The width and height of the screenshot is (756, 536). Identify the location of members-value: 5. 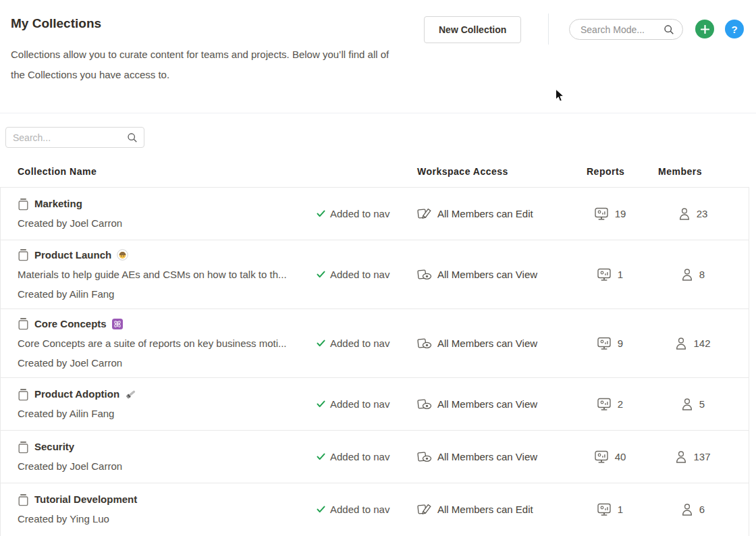
(702, 404).